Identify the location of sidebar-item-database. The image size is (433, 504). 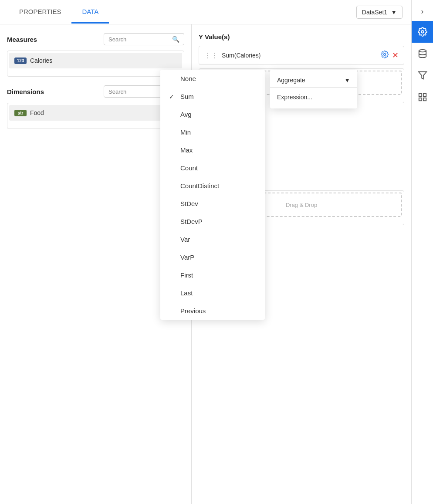
(423, 54).